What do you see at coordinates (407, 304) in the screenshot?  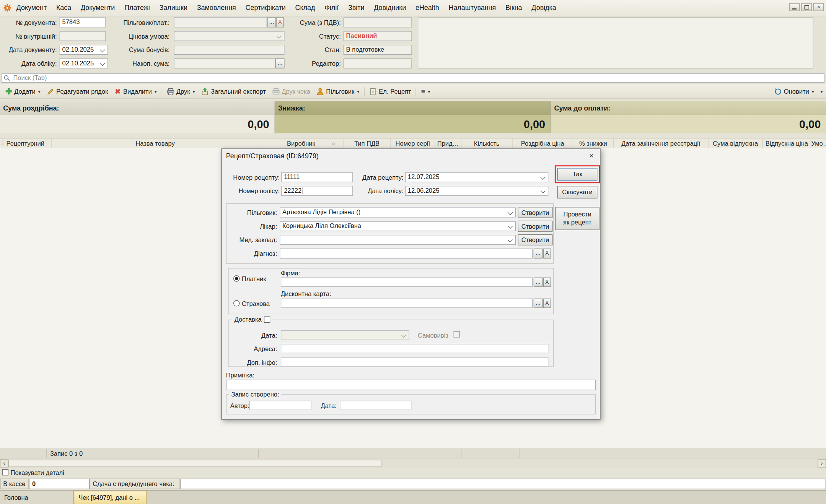 I see `discount-card-field` at bounding box center [407, 304].